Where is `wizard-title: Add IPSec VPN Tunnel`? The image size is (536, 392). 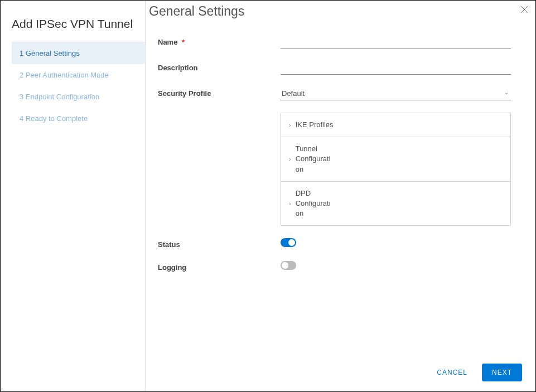 wizard-title: Add IPSec VPN Tunnel is located at coordinates (73, 27).